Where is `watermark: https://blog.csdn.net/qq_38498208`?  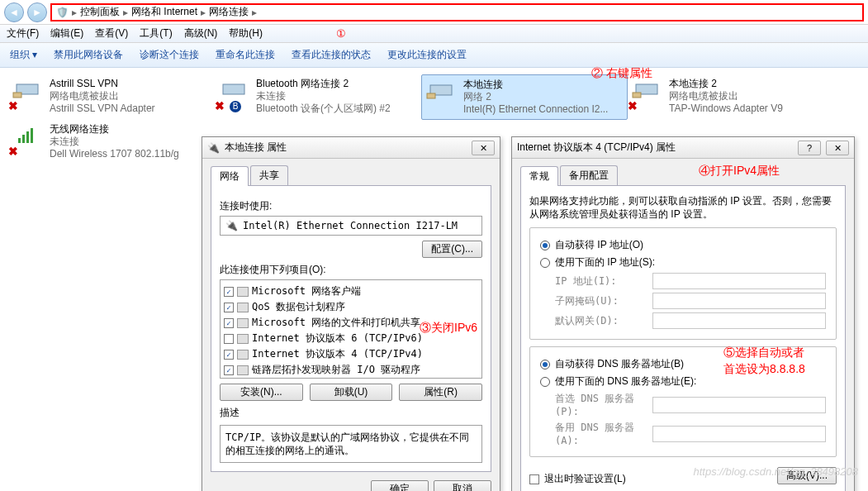
watermark: https://blog.csdn.net/qq_38498208 is located at coordinates (776, 471).